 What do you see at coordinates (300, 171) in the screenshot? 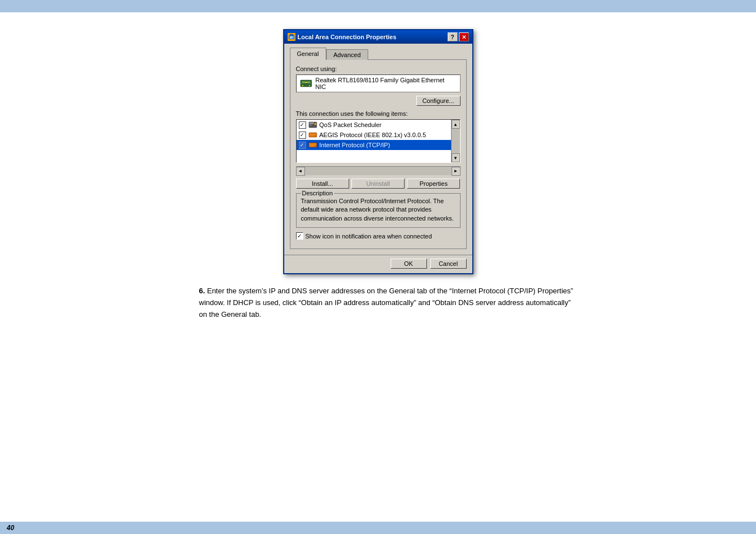
I see `scroll-left-button: ◄` at bounding box center [300, 171].